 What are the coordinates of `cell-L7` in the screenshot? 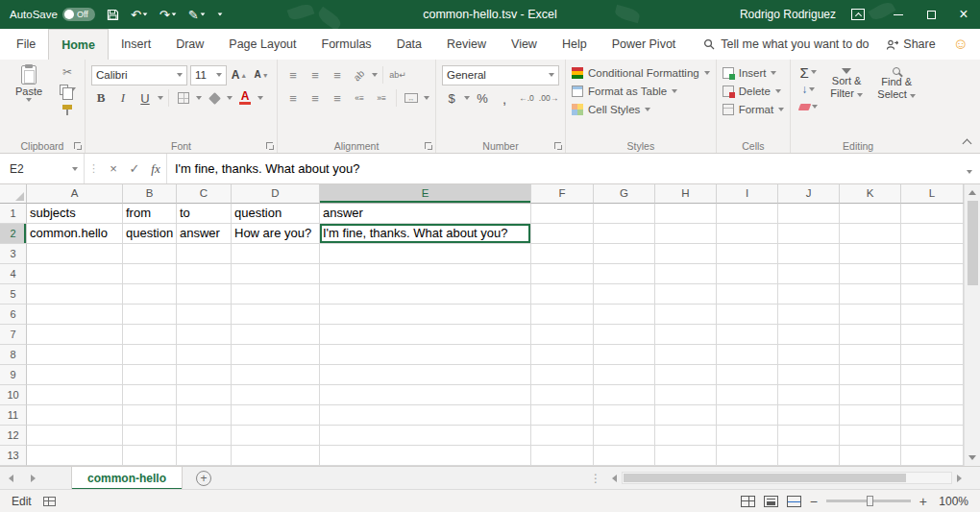 It's located at (932, 334).